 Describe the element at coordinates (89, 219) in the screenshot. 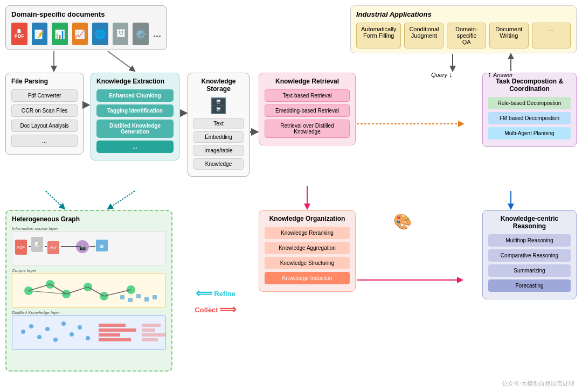

I see `hg-title: Heterogeneous Graph` at that location.